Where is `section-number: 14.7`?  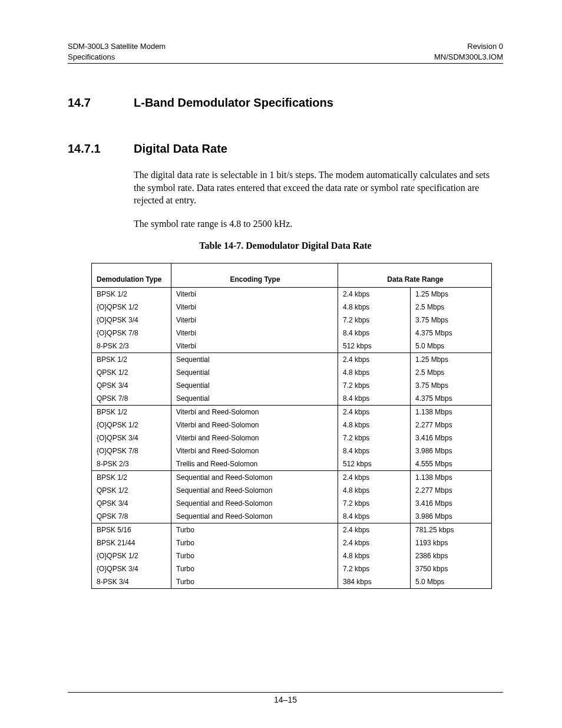 section-number: 14.7 is located at coordinates (101, 103).